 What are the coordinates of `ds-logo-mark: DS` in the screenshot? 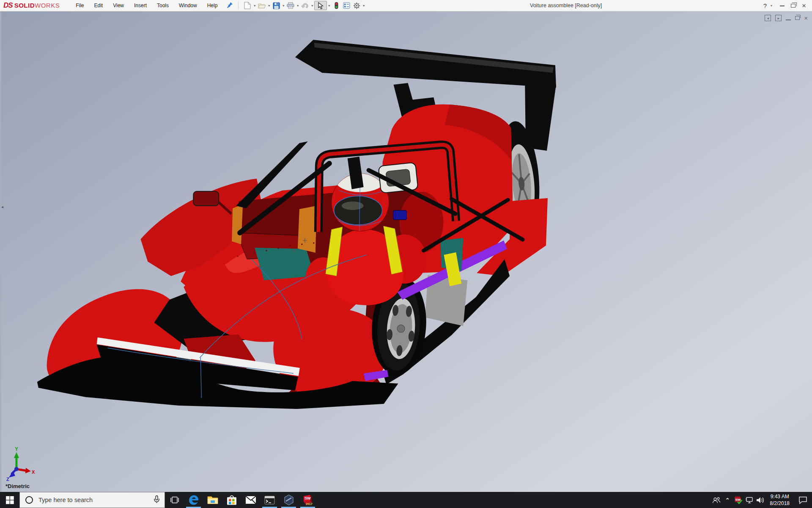 It's located at (8, 6).